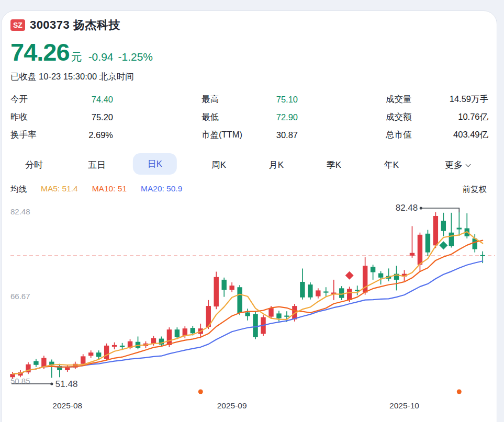 The height and width of the screenshot is (422, 504). What do you see at coordinates (407, 208) in the screenshot?
I see `high-annotation-label: 82.48` at bounding box center [407, 208].